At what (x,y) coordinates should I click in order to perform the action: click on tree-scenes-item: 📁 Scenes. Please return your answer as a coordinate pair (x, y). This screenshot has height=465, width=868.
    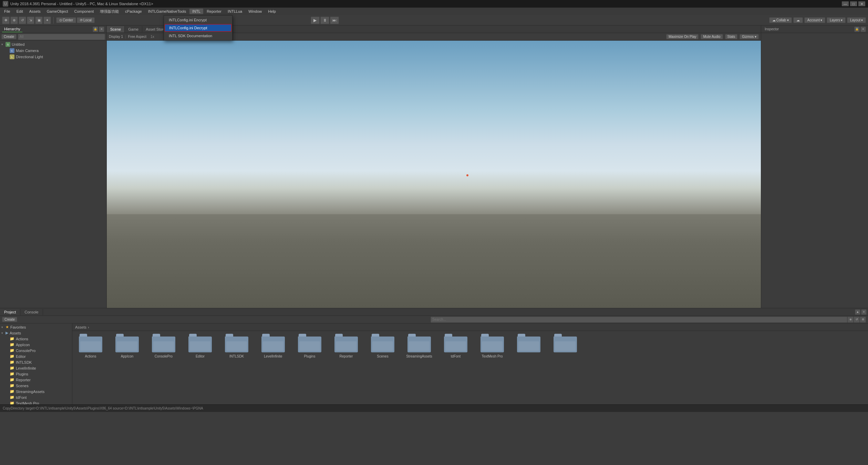
    Looking at the image, I should click on (36, 386).